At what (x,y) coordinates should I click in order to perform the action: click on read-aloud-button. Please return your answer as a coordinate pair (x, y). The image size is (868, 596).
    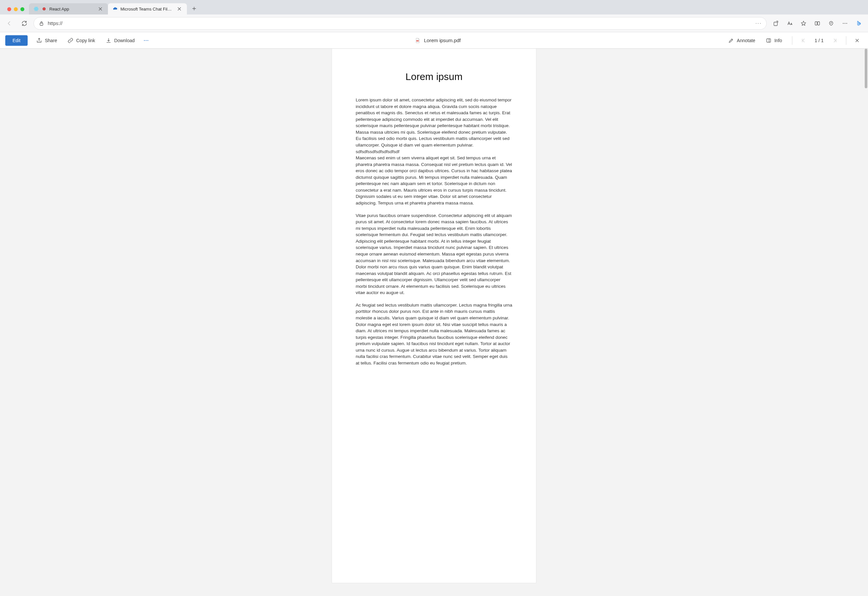
    Looking at the image, I should click on (790, 23).